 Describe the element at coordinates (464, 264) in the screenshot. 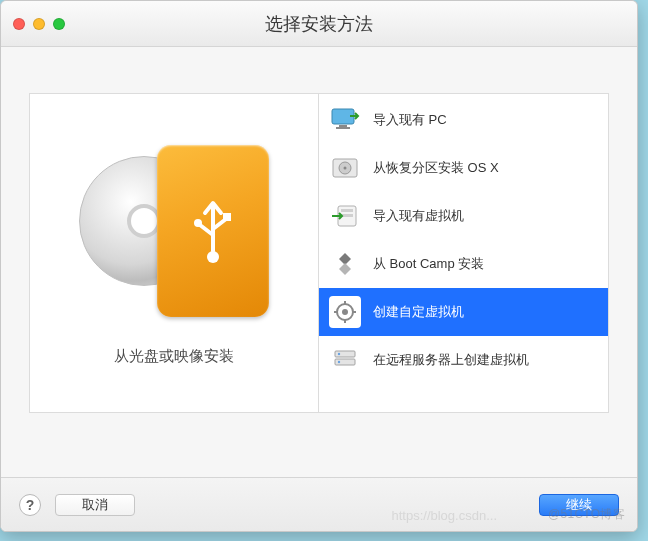

I see `option-bootcamp: 从 Boot Camp 安装` at that location.